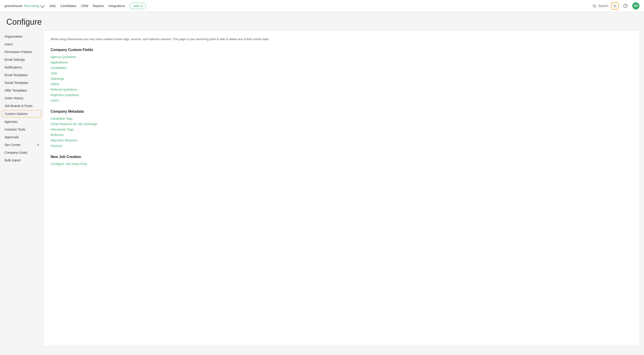  Describe the element at coordinates (16, 152) in the screenshot. I see `sidebar-item-label: Company Goals` at that location.